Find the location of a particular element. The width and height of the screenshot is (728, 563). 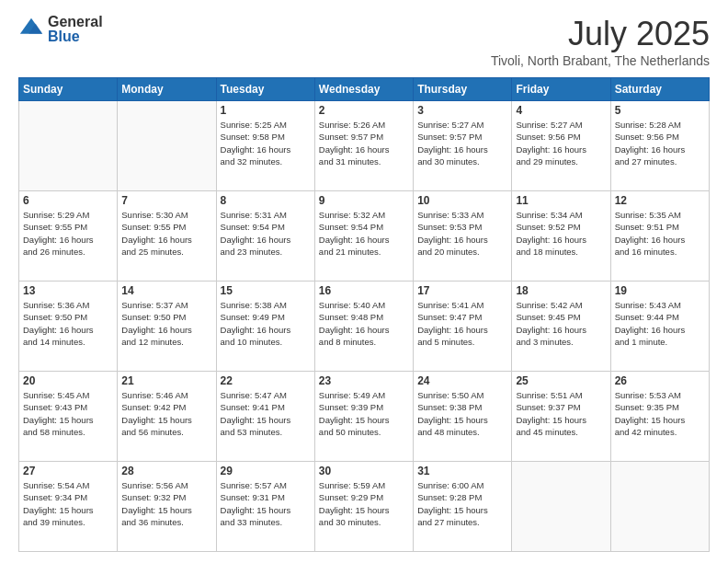

day-number: 31 is located at coordinates (462, 471).